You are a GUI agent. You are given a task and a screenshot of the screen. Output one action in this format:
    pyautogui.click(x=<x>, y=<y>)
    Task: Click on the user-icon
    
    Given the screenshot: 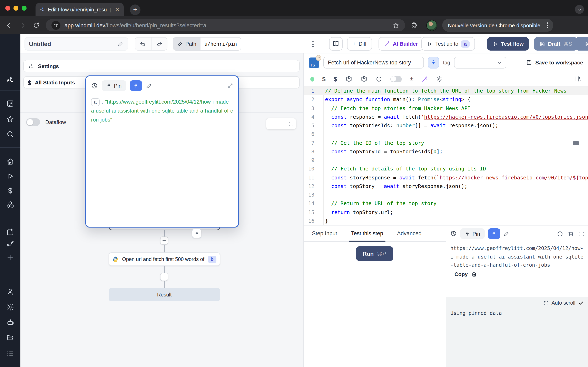 What is the action you would take?
    pyautogui.click(x=10, y=292)
    